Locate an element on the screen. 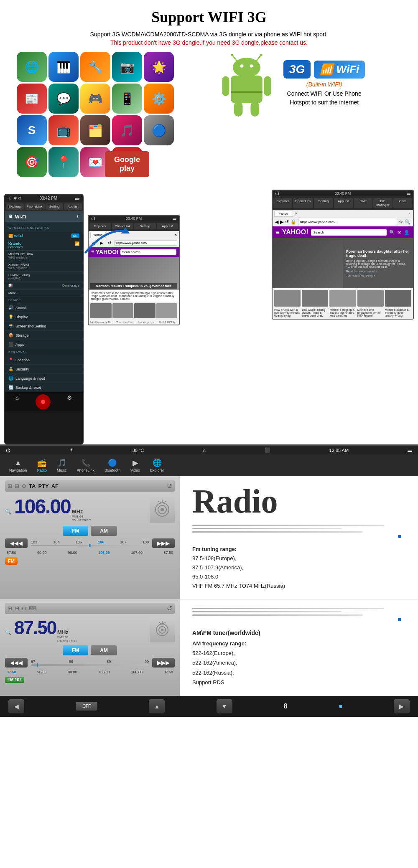 The image size is (418, 868). nav-video: ▶ Video is located at coordinates (135, 465).